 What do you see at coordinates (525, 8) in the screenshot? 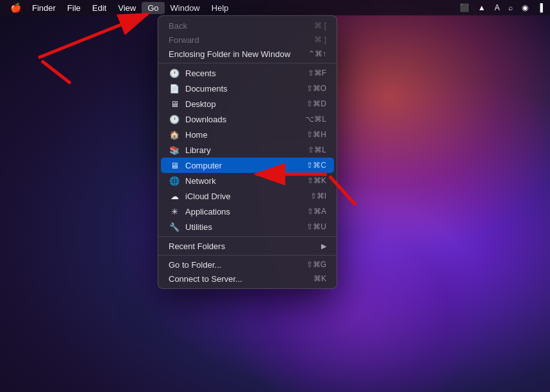
I see `siri-icon: ◉` at bounding box center [525, 8].